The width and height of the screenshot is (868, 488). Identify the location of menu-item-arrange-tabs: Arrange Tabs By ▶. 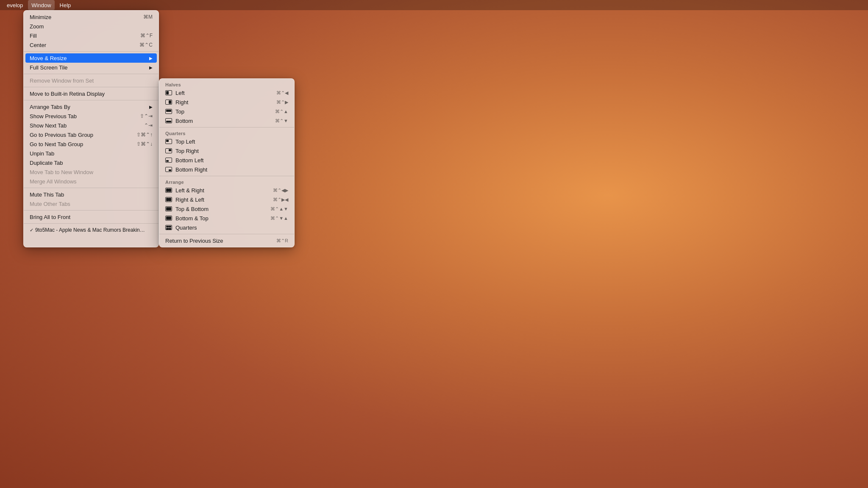
(91, 107).